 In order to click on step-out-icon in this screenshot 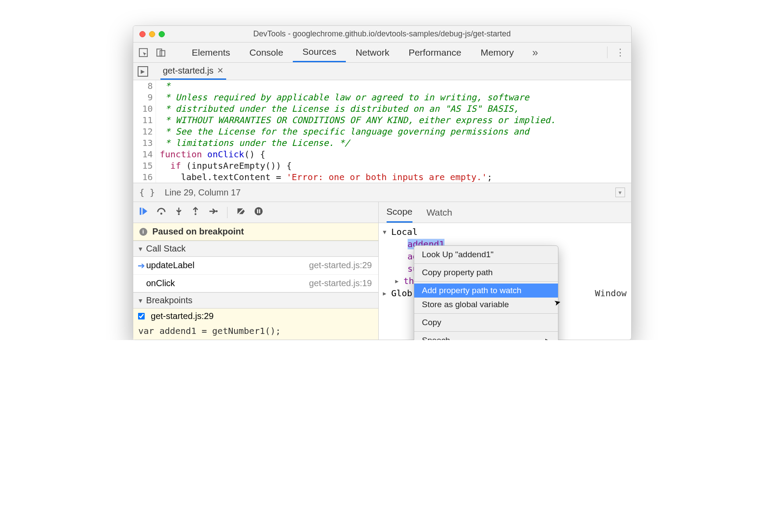, I will do `click(195, 212)`.